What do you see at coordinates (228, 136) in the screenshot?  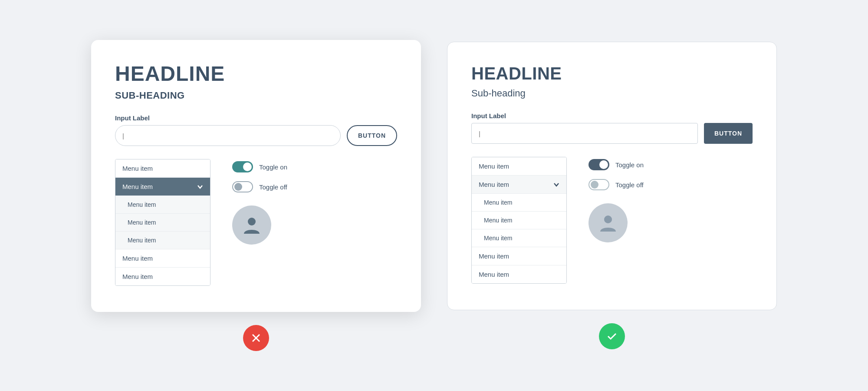 I see `left-input-field` at bounding box center [228, 136].